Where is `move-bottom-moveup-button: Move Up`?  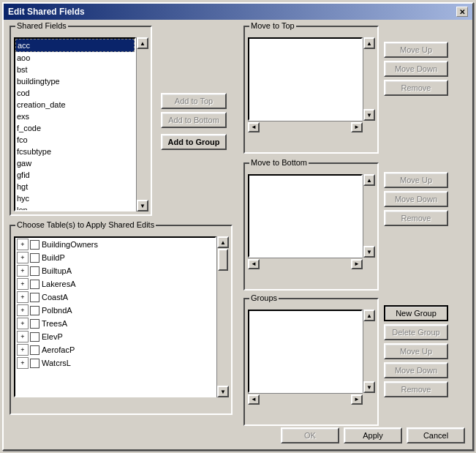 move-bottom-moveup-button: Move Up is located at coordinates (416, 180).